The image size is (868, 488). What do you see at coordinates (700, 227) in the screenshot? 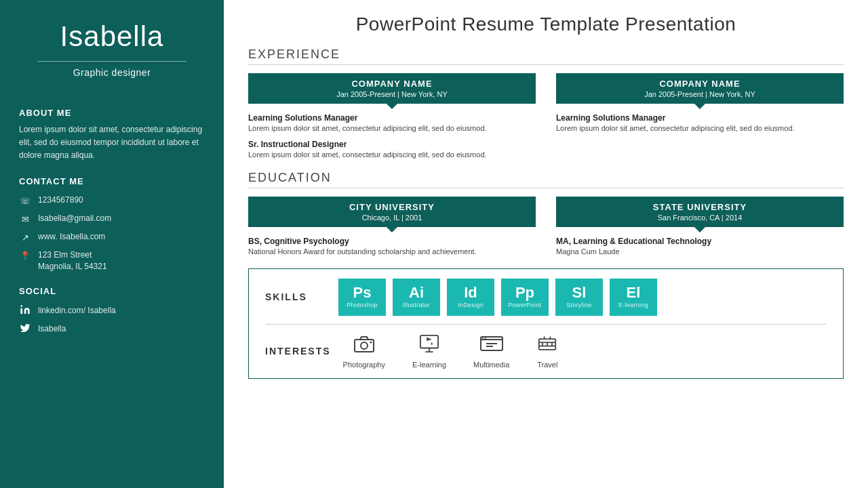
I see `education-right: STATE UNIVERSITY San Francisco, CA | 201…` at bounding box center [700, 227].